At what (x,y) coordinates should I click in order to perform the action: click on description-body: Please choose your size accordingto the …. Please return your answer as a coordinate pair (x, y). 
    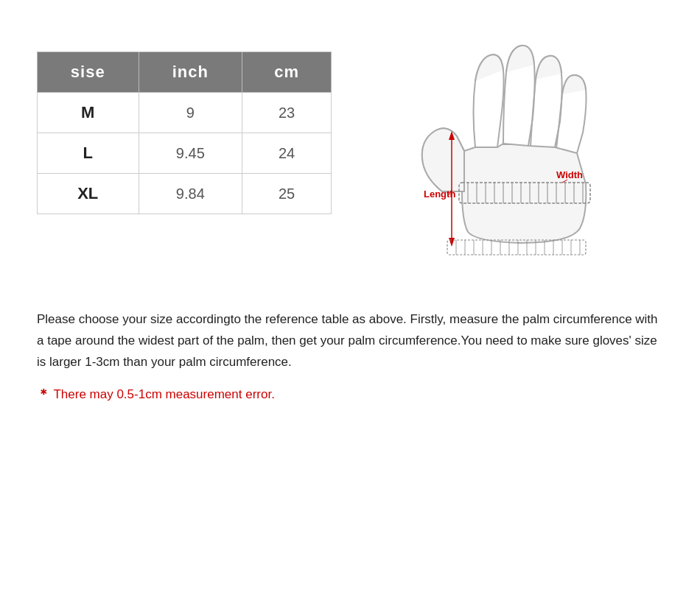
    Looking at the image, I should click on (350, 342).